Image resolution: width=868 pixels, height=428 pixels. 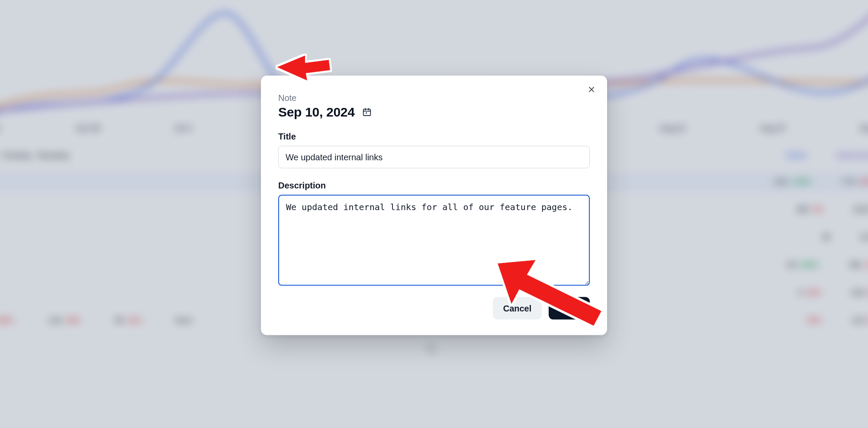 I want to click on note-date: Sep 10, 2024, so click(x=317, y=112).